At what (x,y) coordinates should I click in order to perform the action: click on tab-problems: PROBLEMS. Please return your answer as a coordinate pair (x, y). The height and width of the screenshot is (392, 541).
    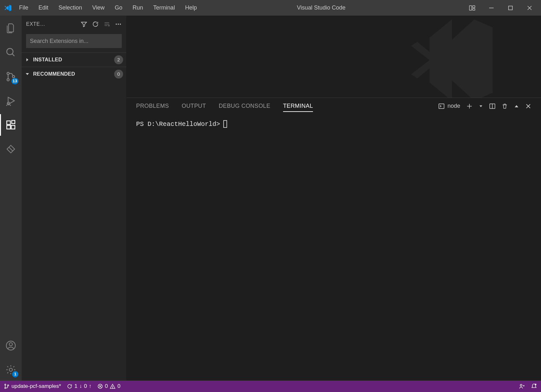
    Looking at the image, I should click on (153, 106).